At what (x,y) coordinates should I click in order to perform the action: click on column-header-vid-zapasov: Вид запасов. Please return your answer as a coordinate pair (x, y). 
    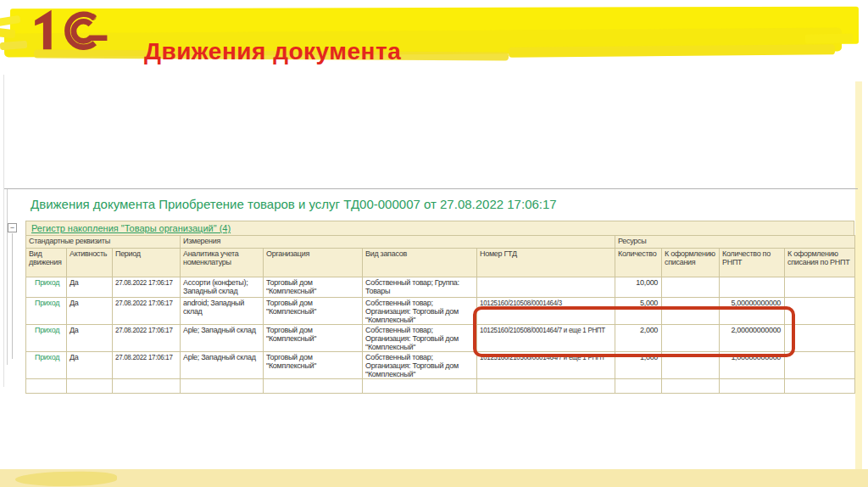
    Looking at the image, I should click on (420, 263).